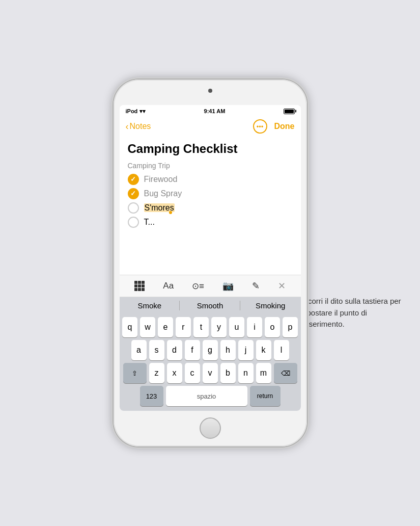  Describe the element at coordinates (210, 208) in the screenshot. I see `checklist-item-smores: S'mores` at that location.